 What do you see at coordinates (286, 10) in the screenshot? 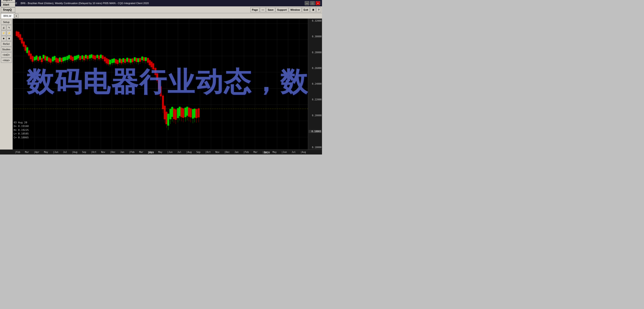
I see `menu-buttons-right: Page—SaveSupportWindowExit🖥?` at bounding box center [286, 10].